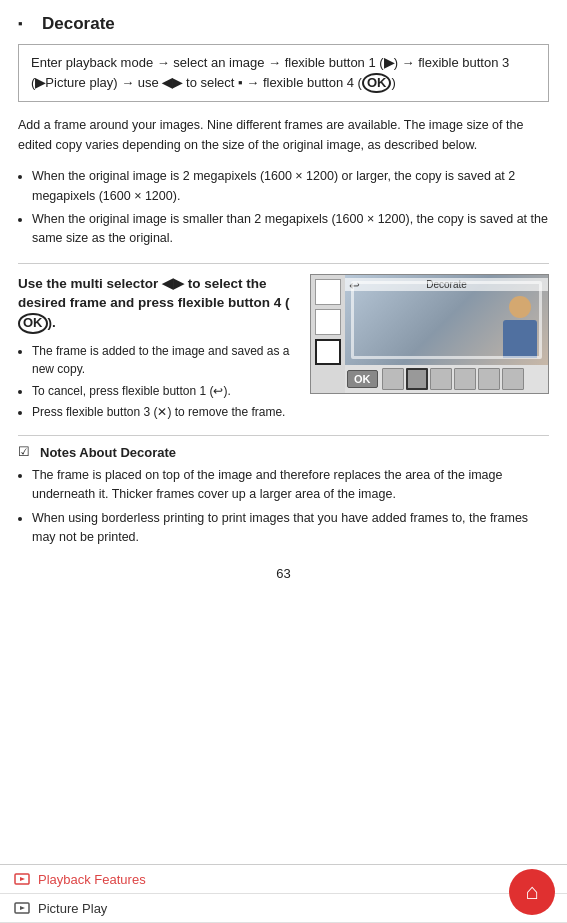  I want to click on decorate-icon: ▪, so click(26, 24).